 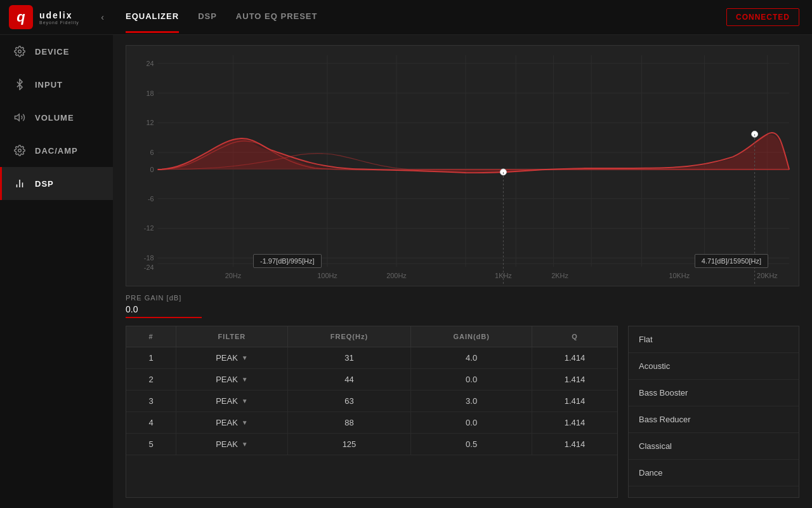 What do you see at coordinates (349, 444) in the screenshot?
I see `cell-freq: 125` at bounding box center [349, 444].